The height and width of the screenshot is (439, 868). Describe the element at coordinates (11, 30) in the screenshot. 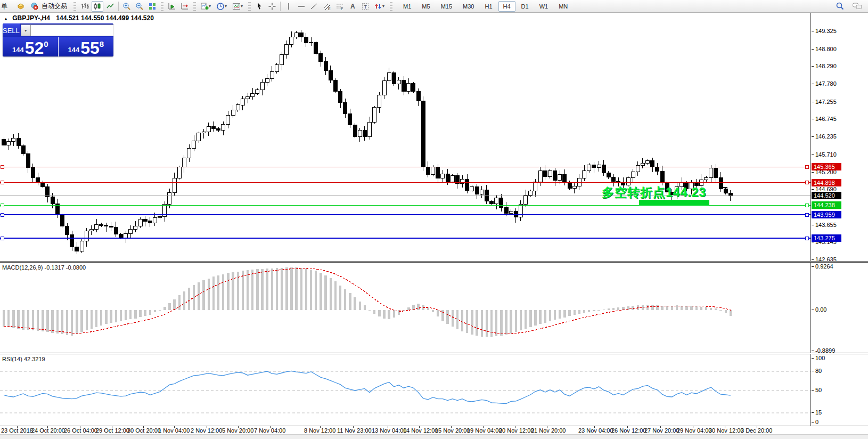

I see `sell-button: SELL` at that location.